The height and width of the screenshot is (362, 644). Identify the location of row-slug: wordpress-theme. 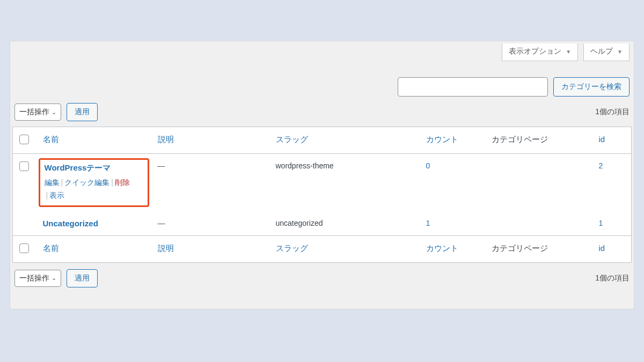
(305, 166).